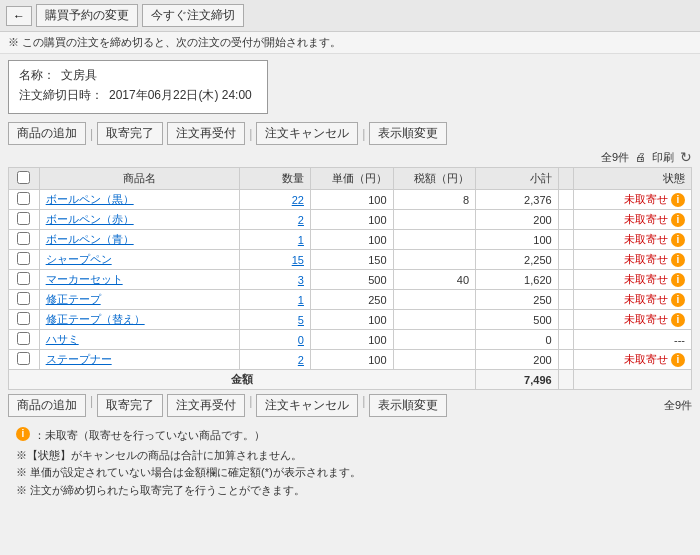 The height and width of the screenshot is (555, 700). What do you see at coordinates (90, 219) in the screenshot?
I see `product-link: ボールペン（赤）` at bounding box center [90, 219].